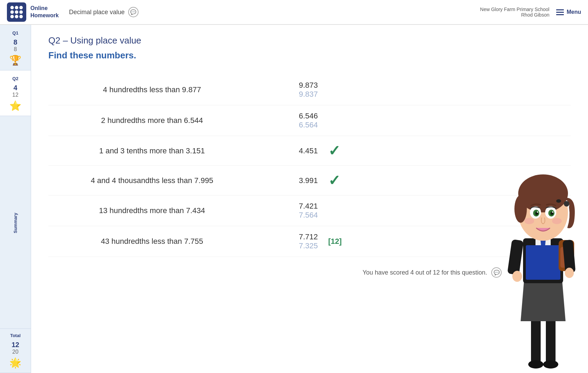 Image resolution: width=588 pixels, height=373 pixels. Describe the element at coordinates (152, 241) in the screenshot. I see `problem-text: 43 hundredths less than 7.755` at that location.